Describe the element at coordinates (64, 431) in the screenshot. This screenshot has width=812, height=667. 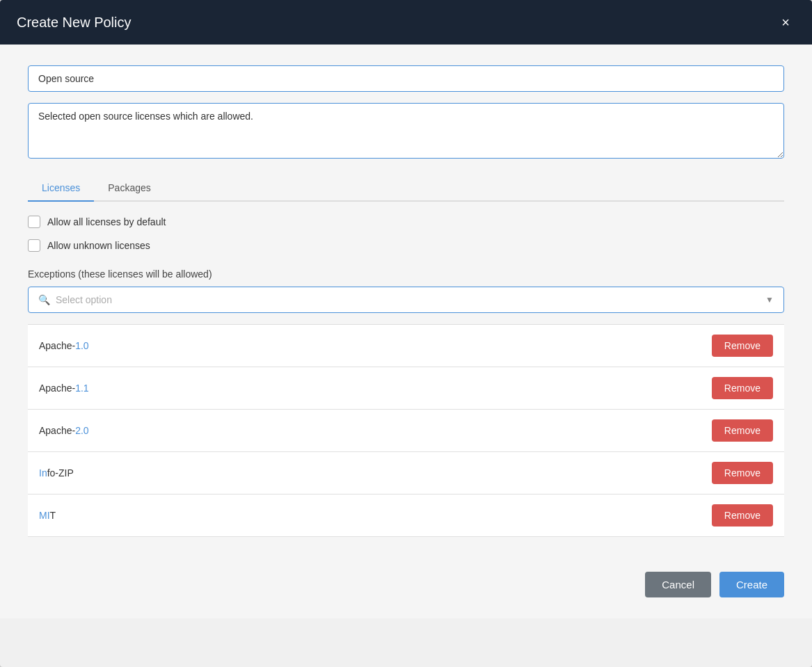
I see `license-name-apache20: Apache-2.0` at that location.